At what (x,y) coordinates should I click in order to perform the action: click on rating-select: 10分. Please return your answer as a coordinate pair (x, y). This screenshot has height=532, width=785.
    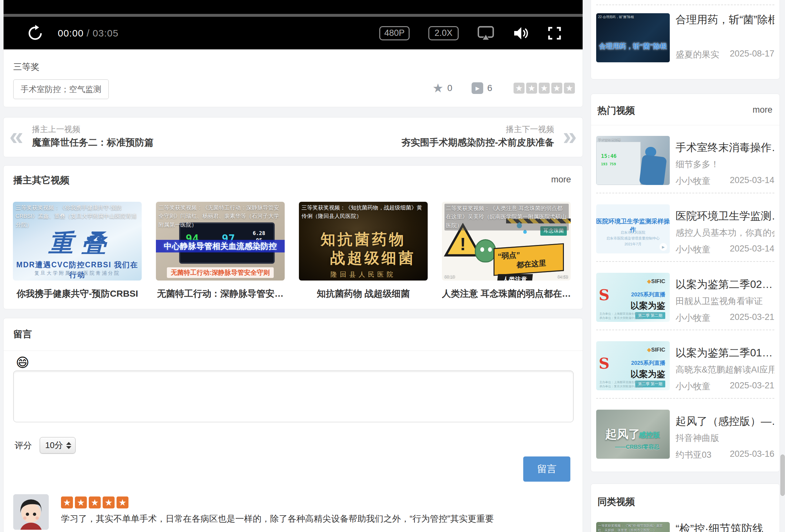
    Looking at the image, I should click on (58, 445).